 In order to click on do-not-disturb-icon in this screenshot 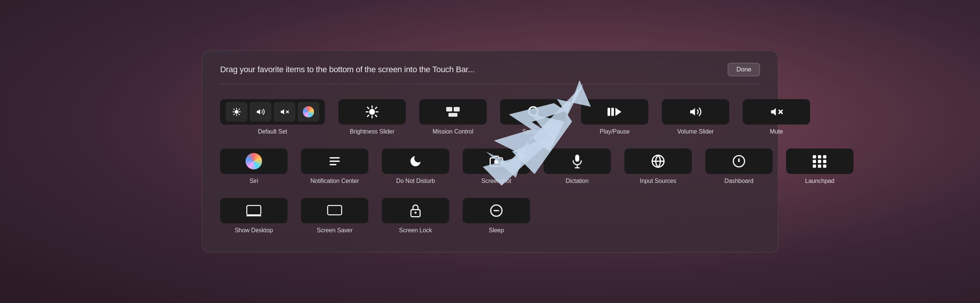, I will do `click(415, 161)`.